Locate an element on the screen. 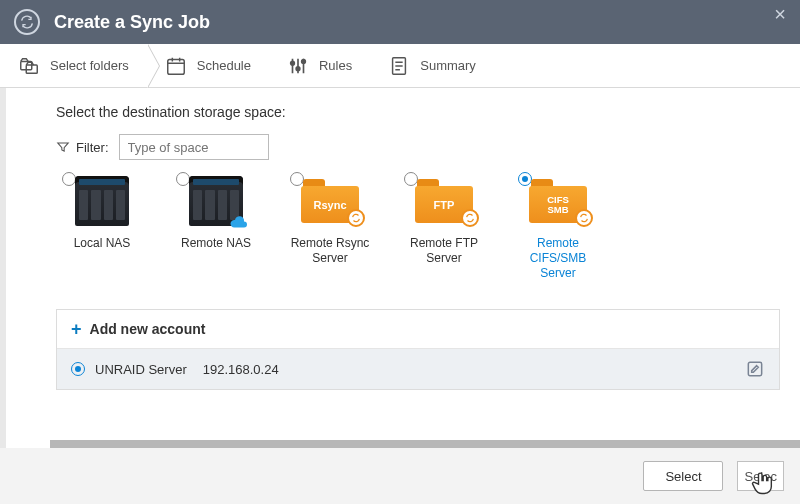 The height and width of the screenshot is (504, 800). filter-icon is located at coordinates (63, 147).